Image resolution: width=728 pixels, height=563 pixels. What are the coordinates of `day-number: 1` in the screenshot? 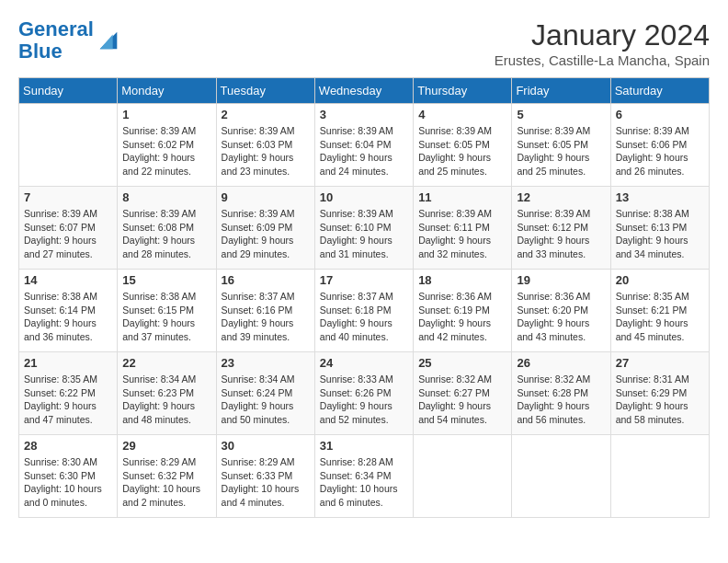 It's located at (166, 114).